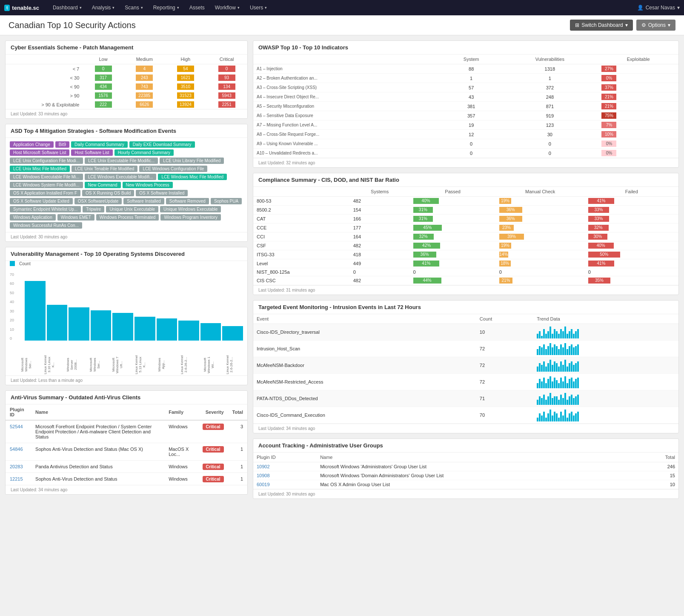 This screenshot has height=616, width=684. I want to click on switch-dashboard-button: ⊞ Switch Dashboard ▾, so click(601, 25).